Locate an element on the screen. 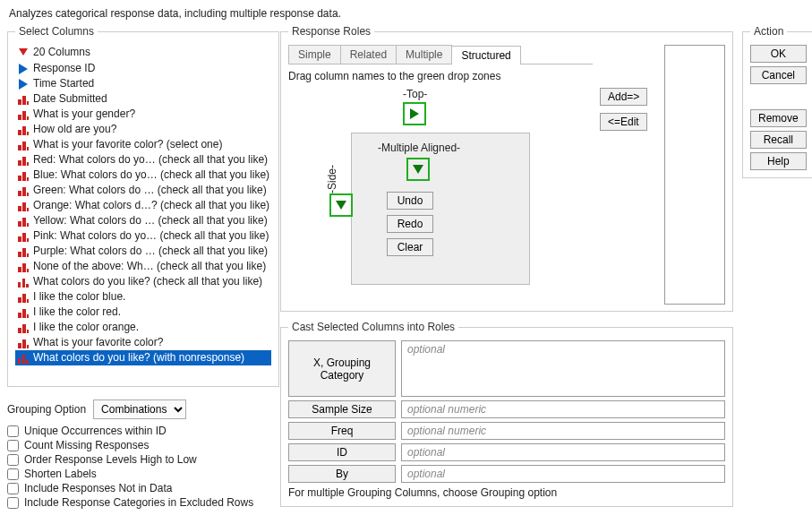 This screenshot has width=812, height=524. cast-role-row: Freqoptional numeric is located at coordinates (507, 431).